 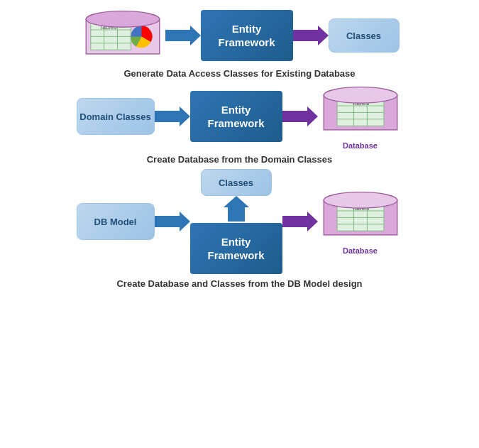 I want to click on row3-classes-box: Classes, so click(x=236, y=182).